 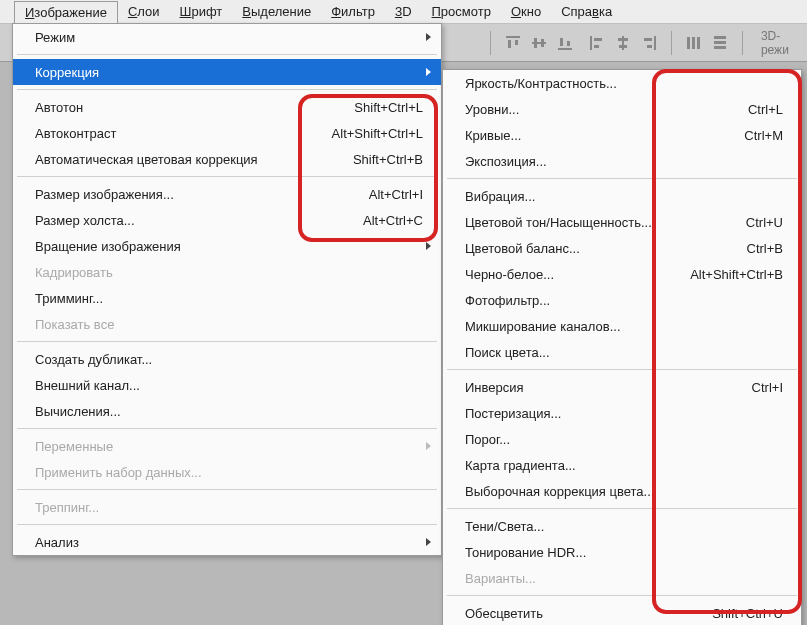 I want to click on align-right-icon, so click(x=649, y=43).